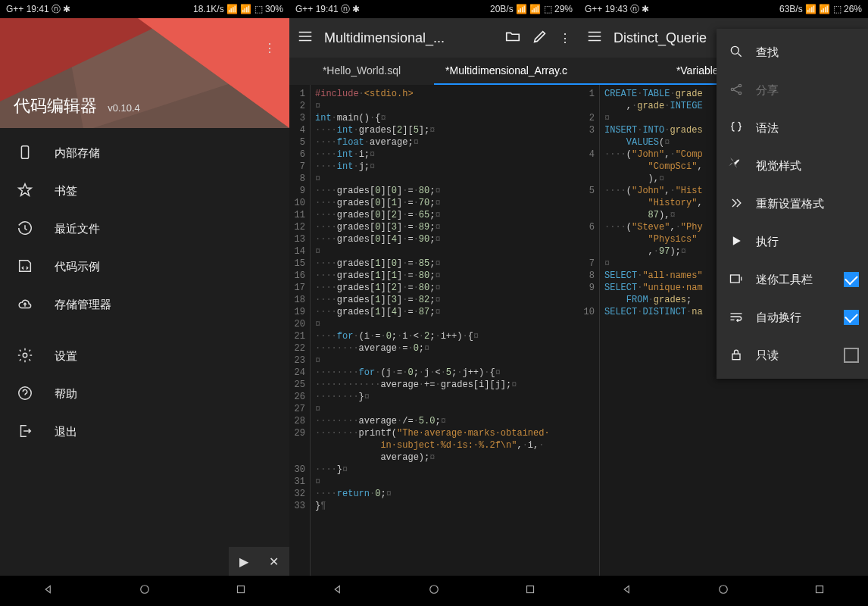  What do you see at coordinates (792, 90) in the screenshot?
I see `menu-item-share: 分享` at bounding box center [792, 90].